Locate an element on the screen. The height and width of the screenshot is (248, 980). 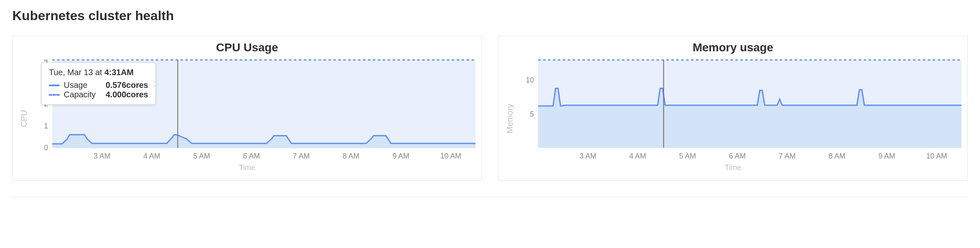
page-title: Kubernetes cluster health is located at coordinates (490, 16).